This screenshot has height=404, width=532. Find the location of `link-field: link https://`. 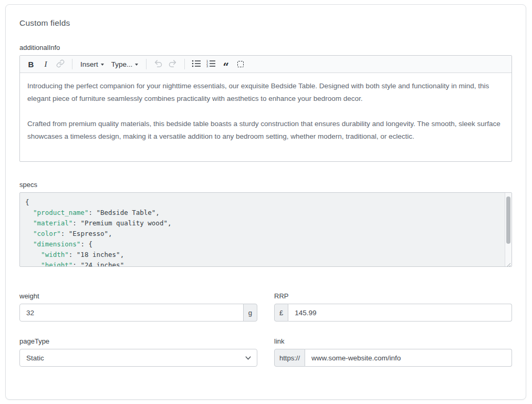

link-field: link https:// is located at coordinates (393, 352).